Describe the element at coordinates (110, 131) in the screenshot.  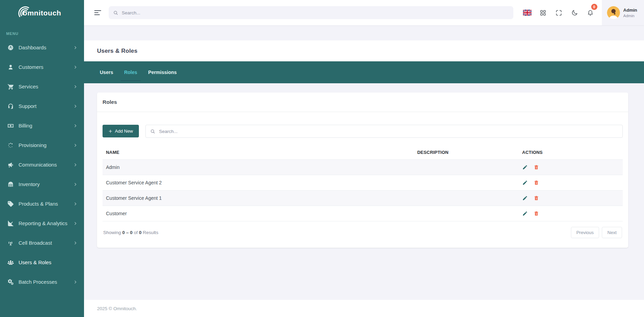
I see `plus-icon` at that location.